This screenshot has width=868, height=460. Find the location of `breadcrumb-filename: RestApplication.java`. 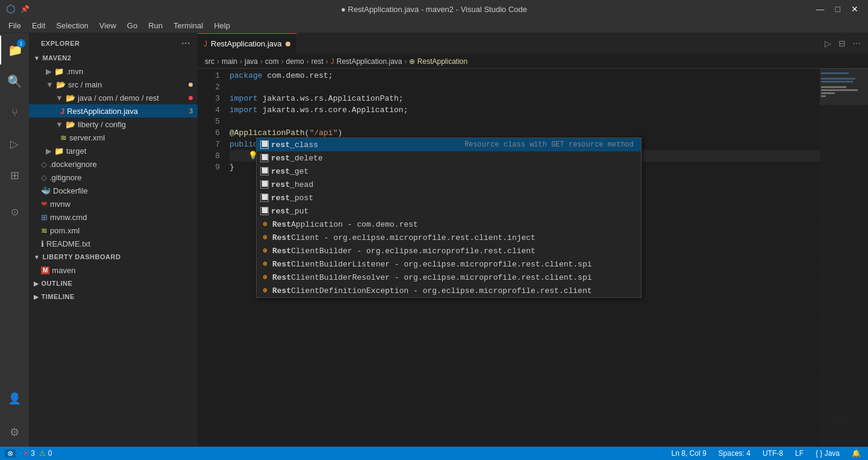

breadcrumb-filename: RestApplication.java is located at coordinates (370, 61).